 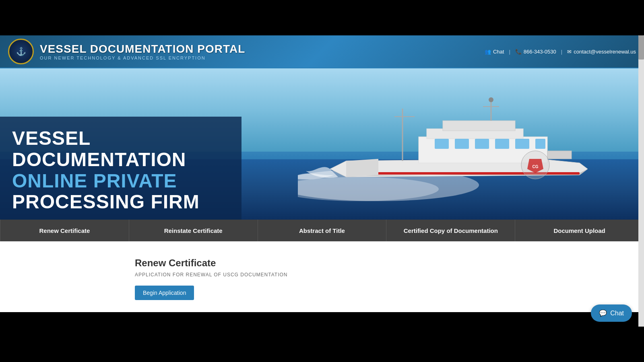 What do you see at coordinates (142, 49) in the screenshot?
I see `site-title: VESSEL DOCUMENTATION PORTAL` at bounding box center [142, 49].